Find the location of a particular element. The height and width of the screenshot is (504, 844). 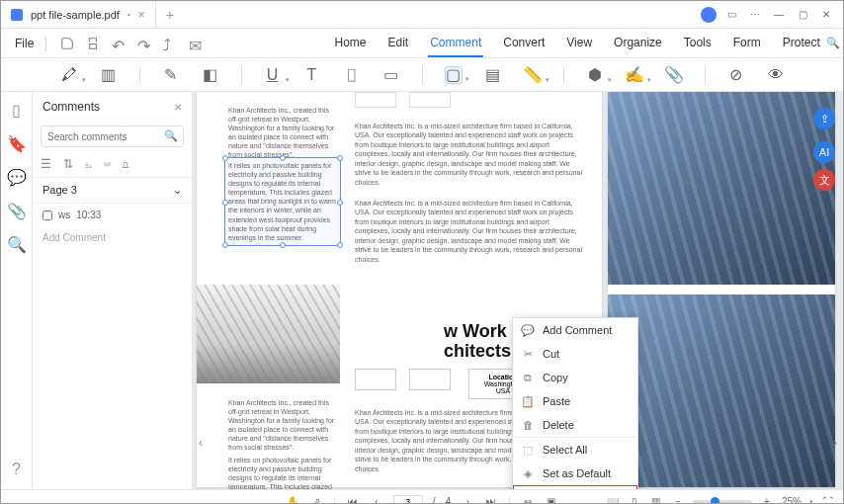

expand-icon: ⇅ is located at coordinates (68, 164).